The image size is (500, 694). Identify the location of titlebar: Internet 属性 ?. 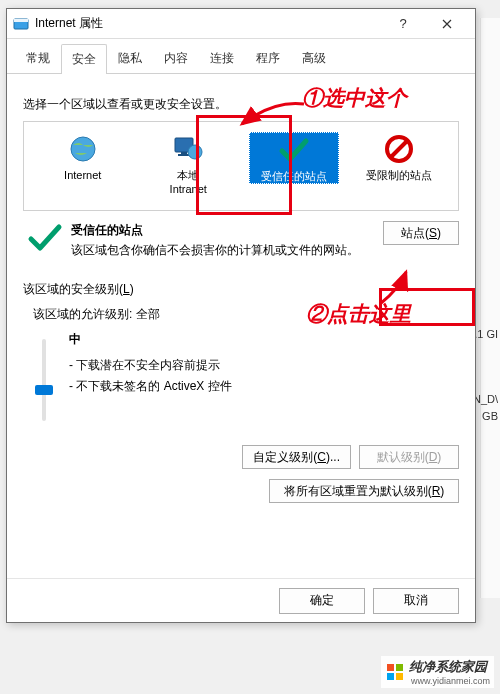
(241, 24).